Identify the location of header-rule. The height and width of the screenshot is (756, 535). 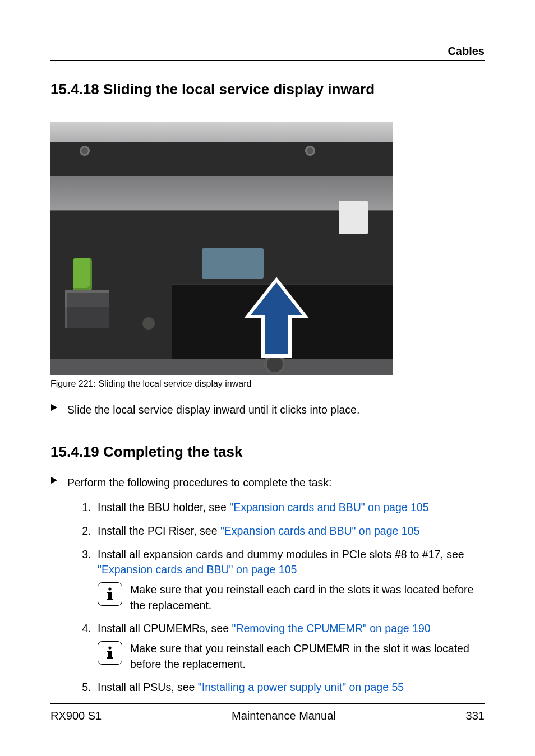
(268, 61).